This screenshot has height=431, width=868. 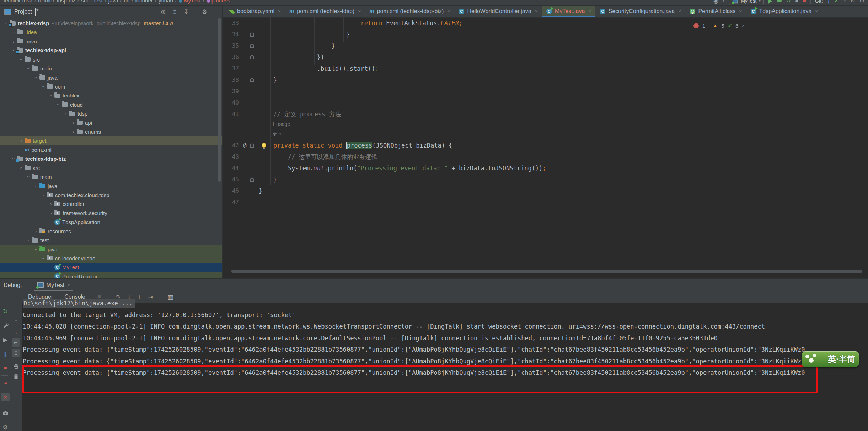 What do you see at coordinates (205, 12) in the screenshot?
I see `panel-settings-icon: ⚙` at bounding box center [205, 12].